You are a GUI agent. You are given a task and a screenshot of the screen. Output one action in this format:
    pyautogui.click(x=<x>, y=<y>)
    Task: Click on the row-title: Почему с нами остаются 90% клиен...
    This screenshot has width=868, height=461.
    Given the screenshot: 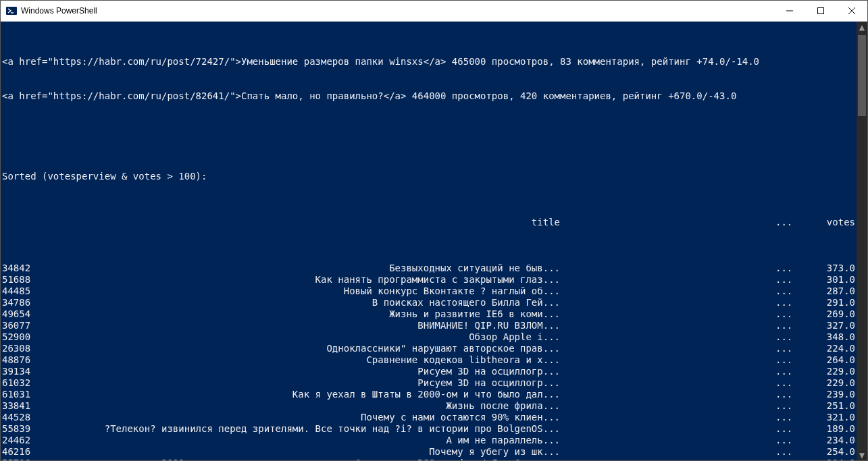 What is the action you would take?
    pyautogui.click(x=304, y=417)
    